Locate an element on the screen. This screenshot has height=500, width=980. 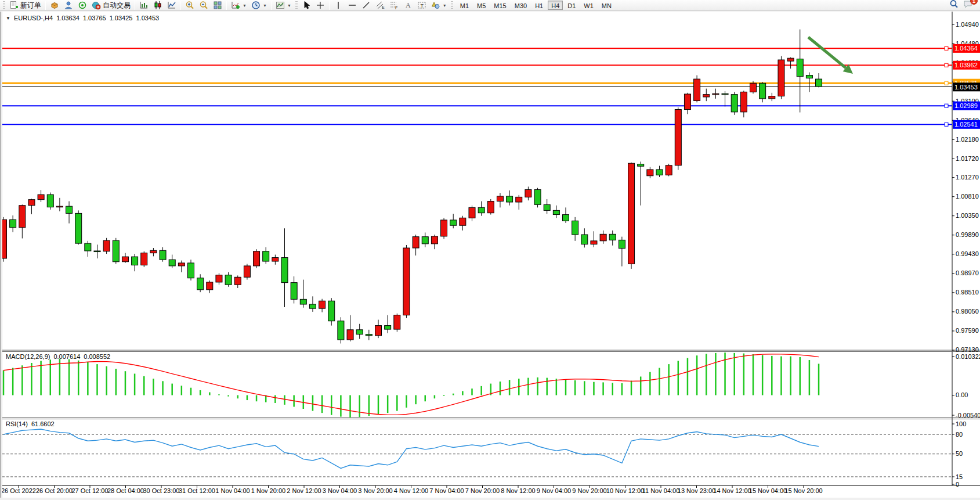
news-button is located at coordinates (82, 6).